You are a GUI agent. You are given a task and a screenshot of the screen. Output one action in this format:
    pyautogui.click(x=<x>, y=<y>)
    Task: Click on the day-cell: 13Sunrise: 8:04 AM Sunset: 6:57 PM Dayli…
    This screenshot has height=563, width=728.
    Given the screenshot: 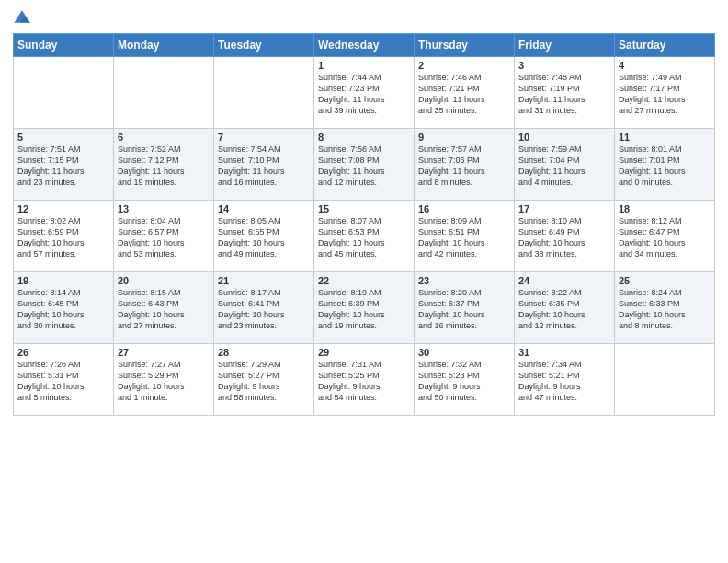 What is the action you would take?
    pyautogui.click(x=164, y=236)
    